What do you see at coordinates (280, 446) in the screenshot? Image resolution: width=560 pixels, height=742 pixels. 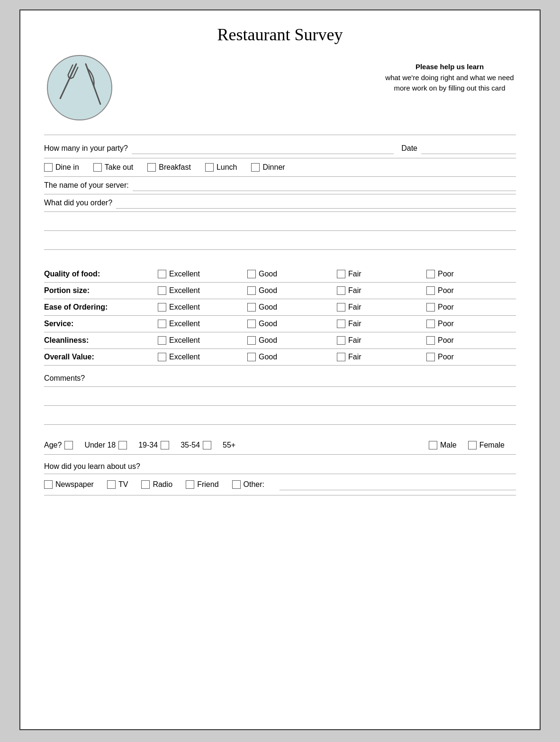 I see `age-row: Age? Under 18 19-34 35-54 55+ Male Femal…` at bounding box center [280, 446].